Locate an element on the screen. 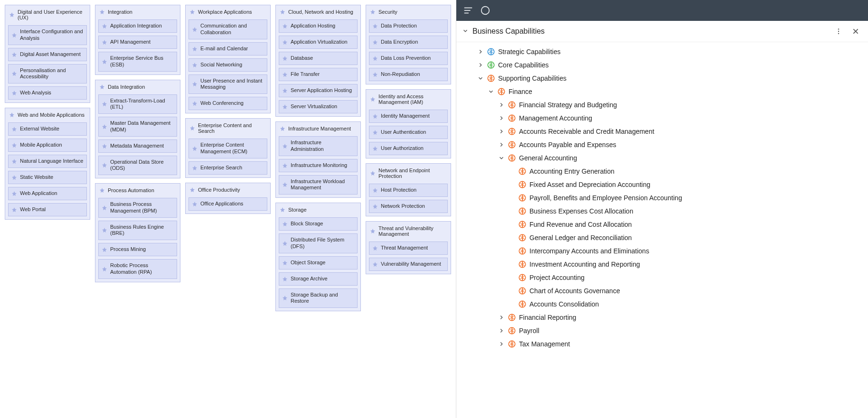 The width and height of the screenshot is (868, 418). capability-group-header: Digital and User Experience (UX) is located at coordinates (47, 15).